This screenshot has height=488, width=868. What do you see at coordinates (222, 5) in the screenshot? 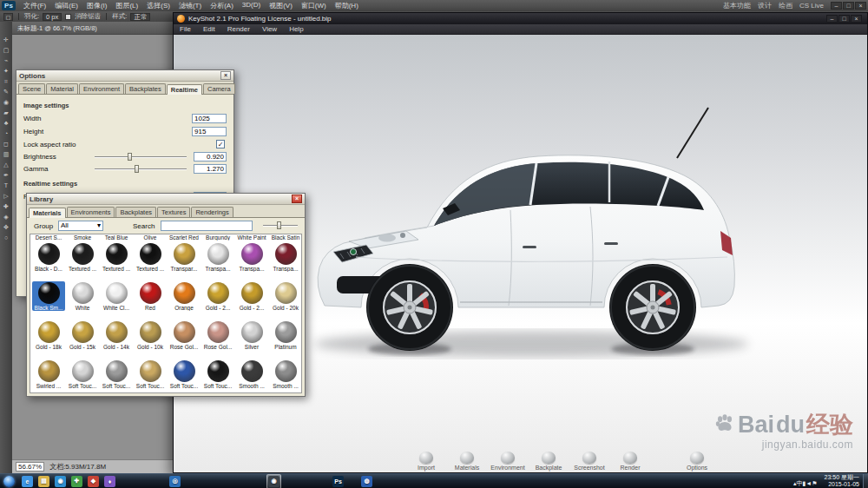
I see `ps-menu-item-6: 分析(A)` at bounding box center [222, 5].